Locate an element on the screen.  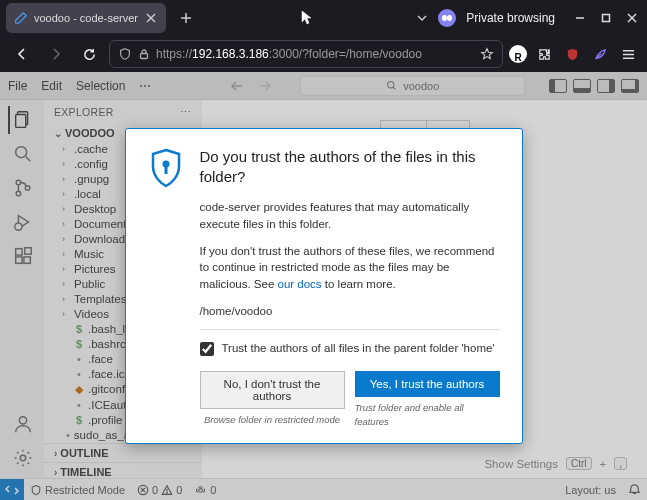
hamburger-menu-icon is located at coordinates (628, 54).